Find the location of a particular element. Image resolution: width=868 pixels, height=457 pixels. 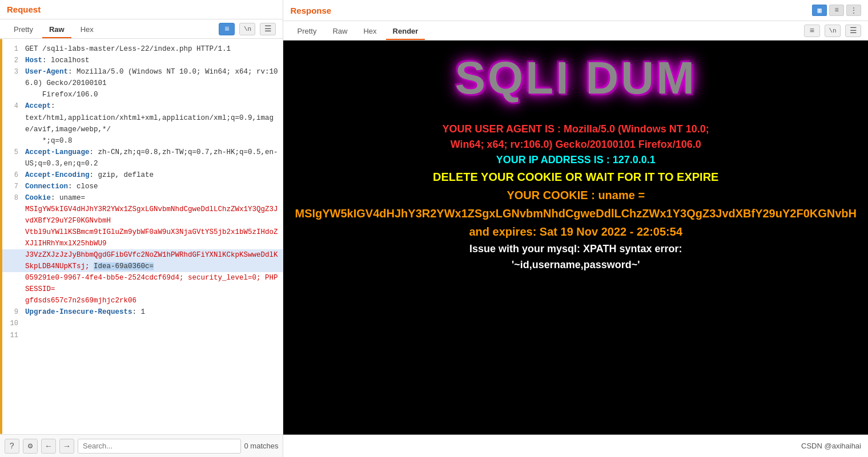

ip-value: 127.0.0.1 is located at coordinates (634, 160).